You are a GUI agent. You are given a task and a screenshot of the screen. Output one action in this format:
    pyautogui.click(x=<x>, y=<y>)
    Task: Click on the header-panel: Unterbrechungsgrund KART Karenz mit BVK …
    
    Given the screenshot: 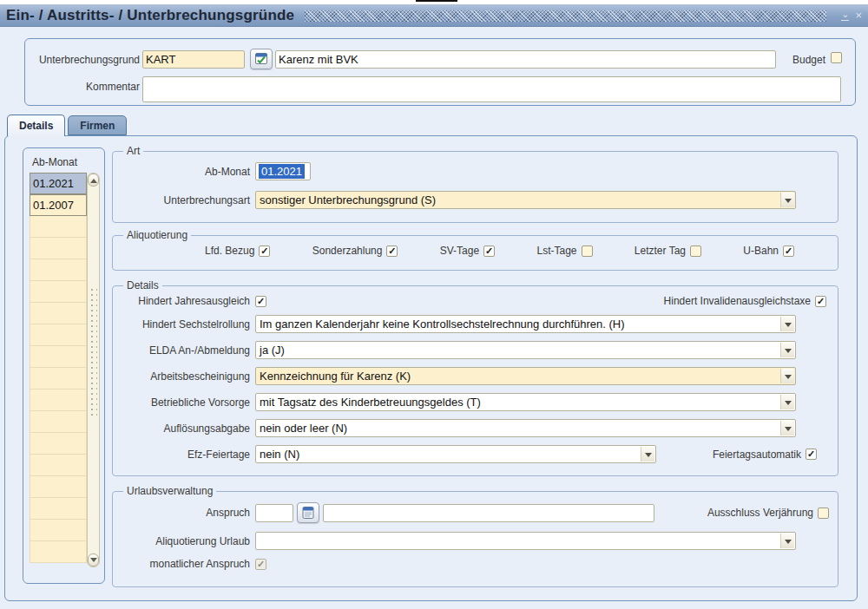 What is the action you would take?
    pyautogui.click(x=440, y=72)
    